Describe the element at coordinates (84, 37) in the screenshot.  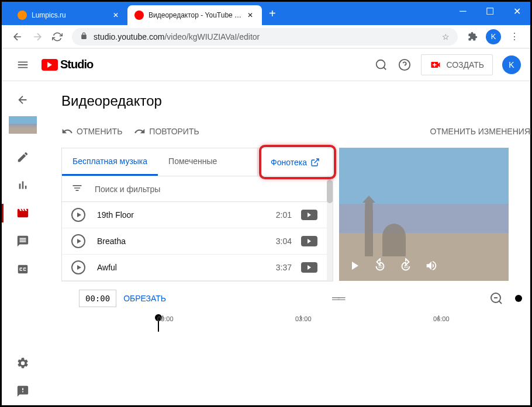
I see `lock-icon` at that location.